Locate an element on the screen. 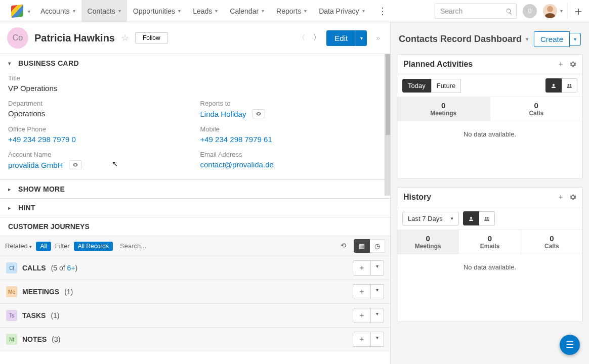 This screenshot has width=589, height=364. top-nav: ▾ Accounts▾ Contacts▾ Opportunities▾ Lea… is located at coordinates (294, 11).